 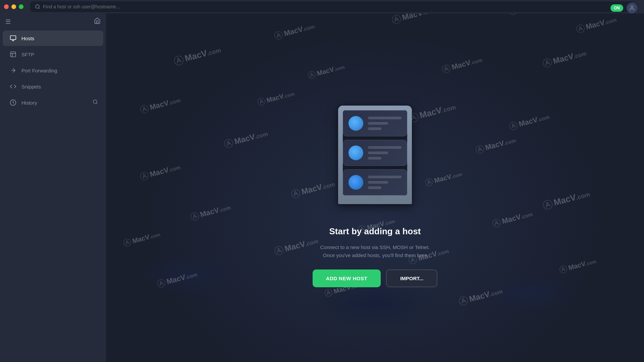 What do you see at coordinates (367, 7) in the screenshot?
I see `search-input` at bounding box center [367, 7].